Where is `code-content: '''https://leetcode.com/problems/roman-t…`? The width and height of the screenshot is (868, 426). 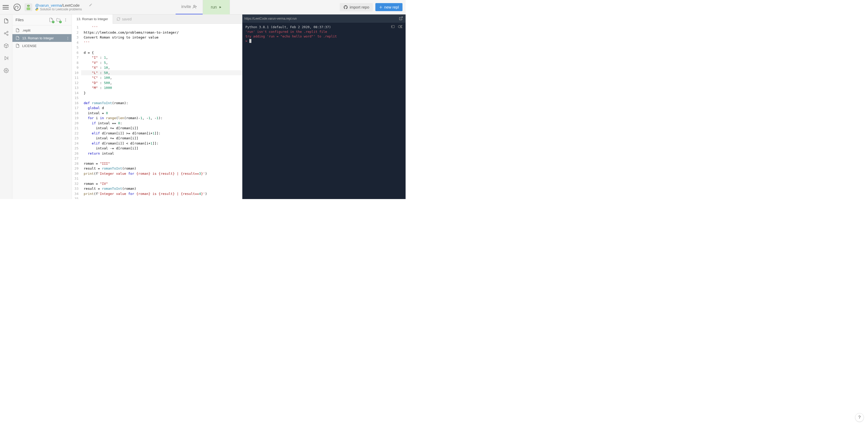 code-content: '''https://leetcode.com/problems/roman-t… is located at coordinates (162, 111).